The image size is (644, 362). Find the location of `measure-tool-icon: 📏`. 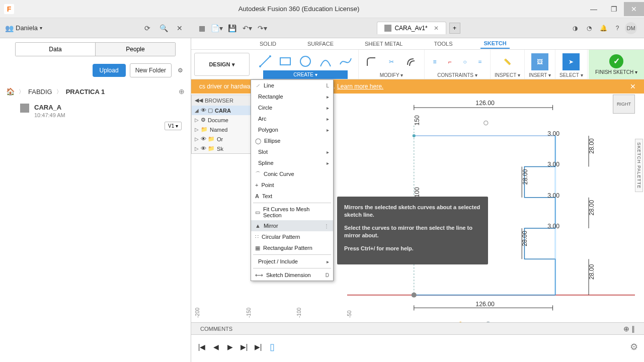

measure-tool-icon: 📏 is located at coordinates (507, 62).